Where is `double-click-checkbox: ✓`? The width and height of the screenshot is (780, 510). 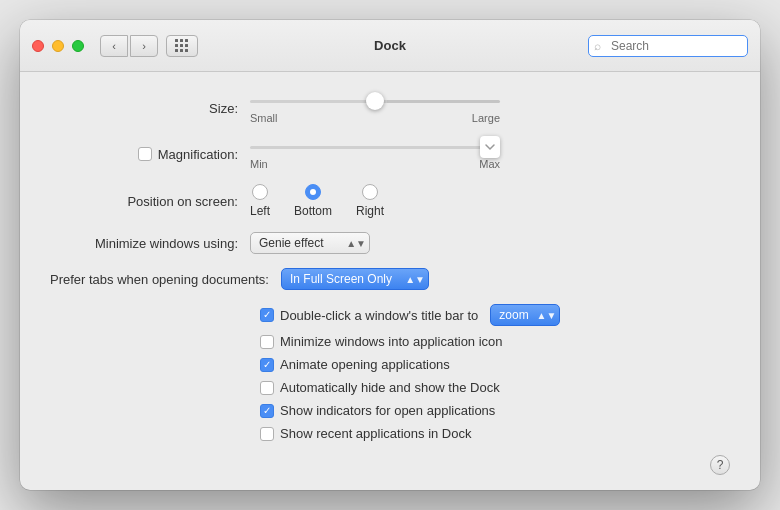 double-click-checkbox: ✓ is located at coordinates (267, 315).